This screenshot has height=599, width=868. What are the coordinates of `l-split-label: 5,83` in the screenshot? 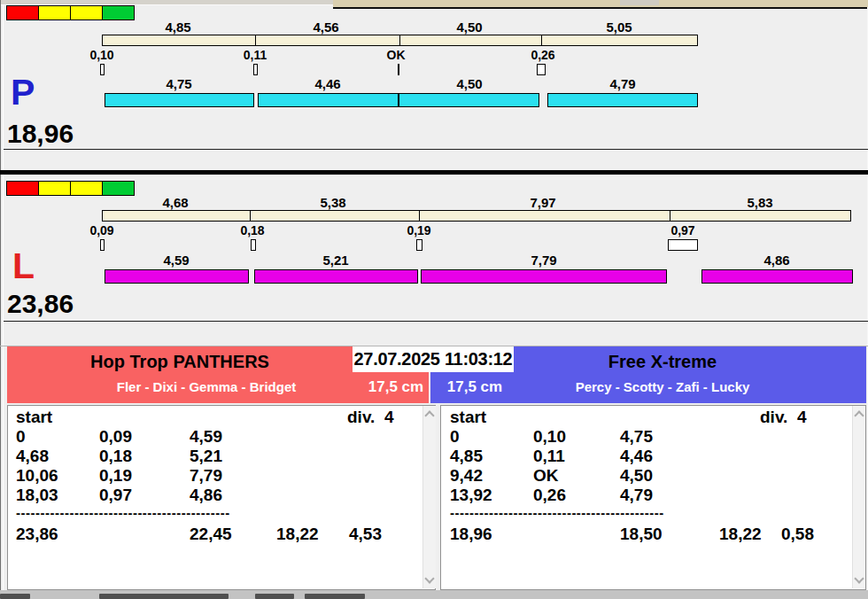 It's located at (760, 202).